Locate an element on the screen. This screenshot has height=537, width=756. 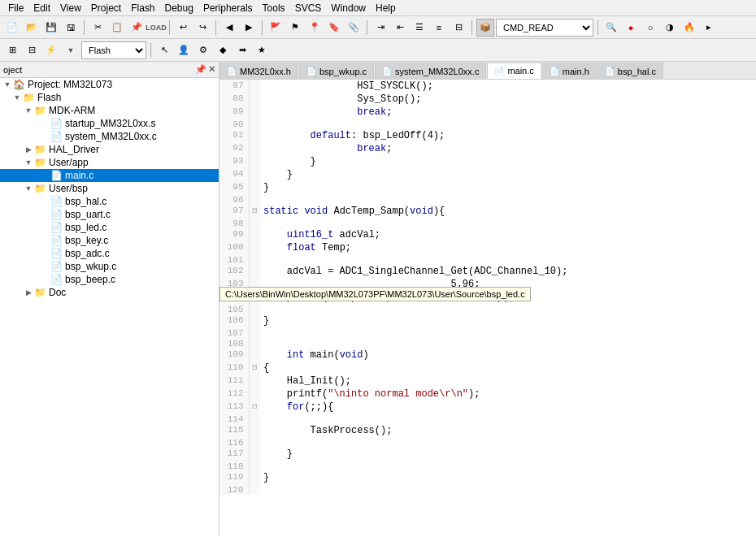
outdent-btn: ⇤ is located at coordinates (400, 28).